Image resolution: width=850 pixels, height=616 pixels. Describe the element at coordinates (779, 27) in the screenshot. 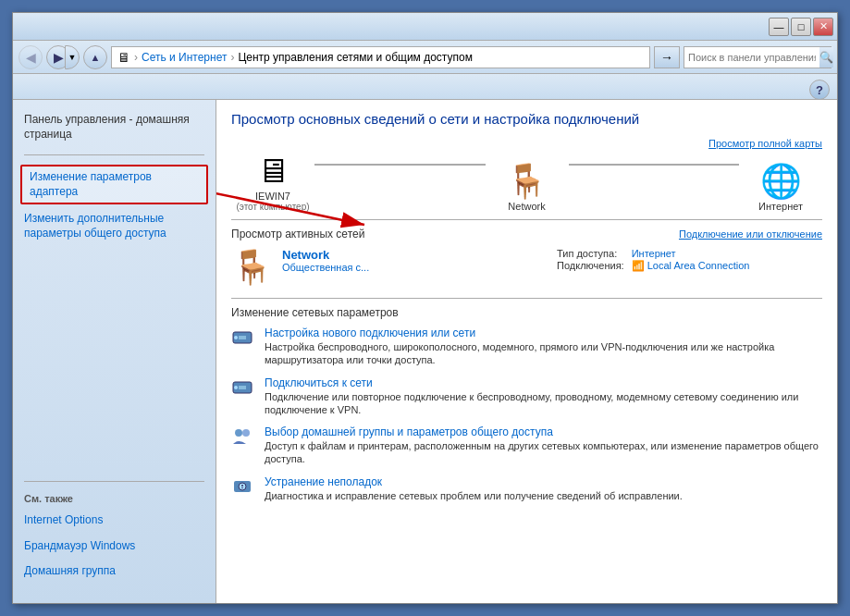

I see `minimize-button: —` at that location.